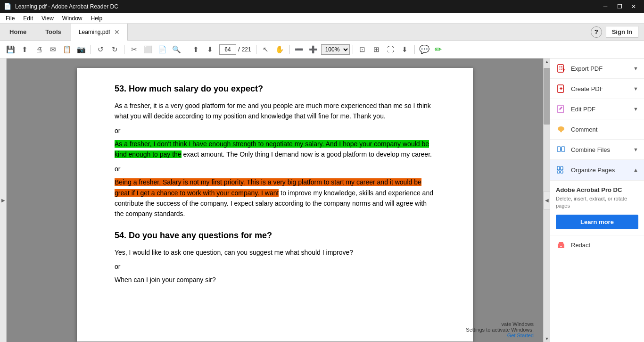 This screenshot has width=644, height=342. Describe the element at coordinates (547, 200) in the screenshot. I see `right-panel-collapse: ◀` at that location.